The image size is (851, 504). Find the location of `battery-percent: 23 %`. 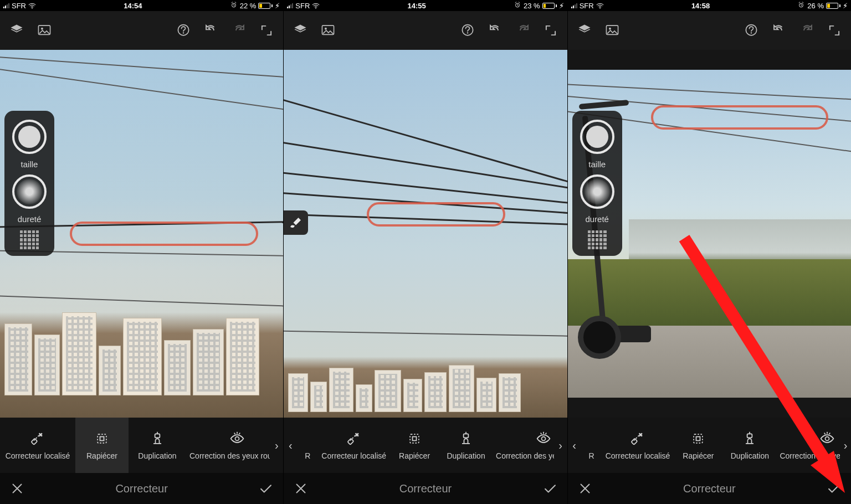

battery-percent: 23 % is located at coordinates (532, 6).